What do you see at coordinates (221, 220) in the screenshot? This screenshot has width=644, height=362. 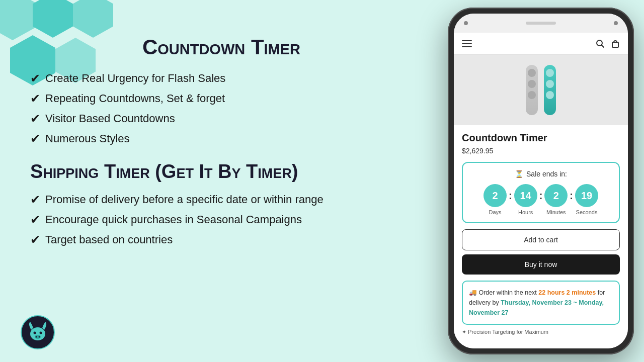 I see `list-item: ✔ Encourage quick purchases in Seasonal …` at bounding box center [221, 220].